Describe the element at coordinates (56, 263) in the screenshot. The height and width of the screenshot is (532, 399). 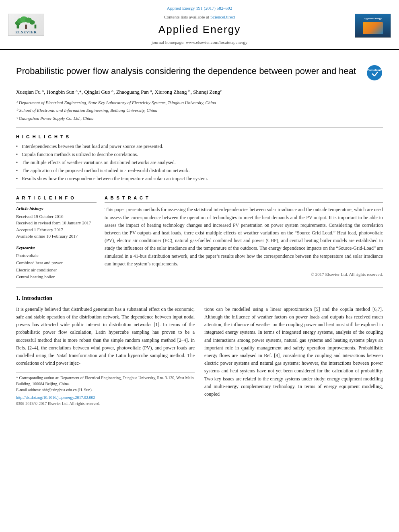
I see `keyword-2: Combined heat and power` at that location.